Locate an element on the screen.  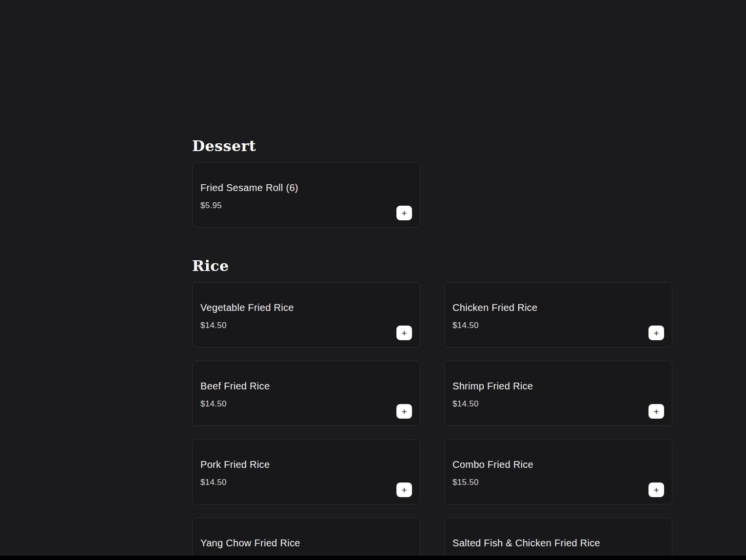
menu-item-card: Salted Fish & Chicken Fried Rice $15.95 … is located at coordinates (558, 539).